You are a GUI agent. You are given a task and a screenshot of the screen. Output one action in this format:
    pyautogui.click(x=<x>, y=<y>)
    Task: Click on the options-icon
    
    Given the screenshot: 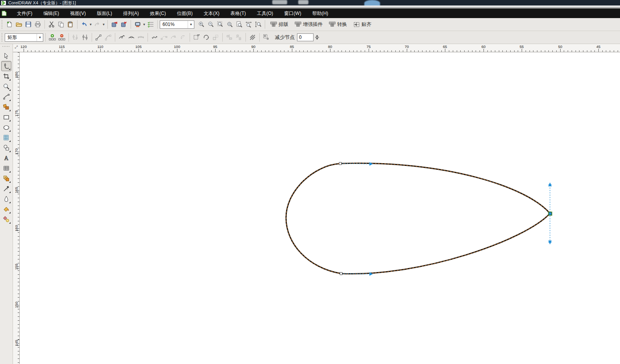 What is the action you would take?
    pyautogui.click(x=151, y=24)
    